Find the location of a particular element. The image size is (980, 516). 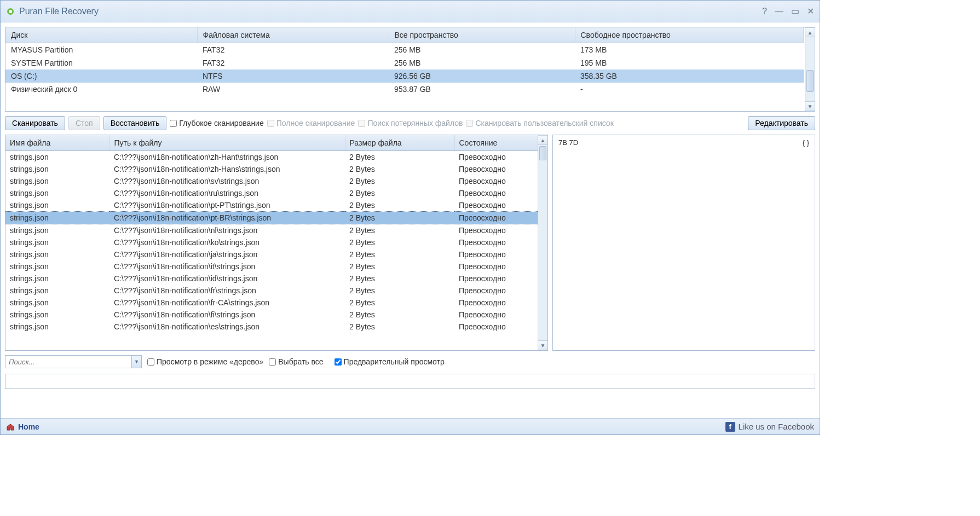

disk-row: OS (C:)NTFS926.56 GB358.35 GB is located at coordinates (405, 76).